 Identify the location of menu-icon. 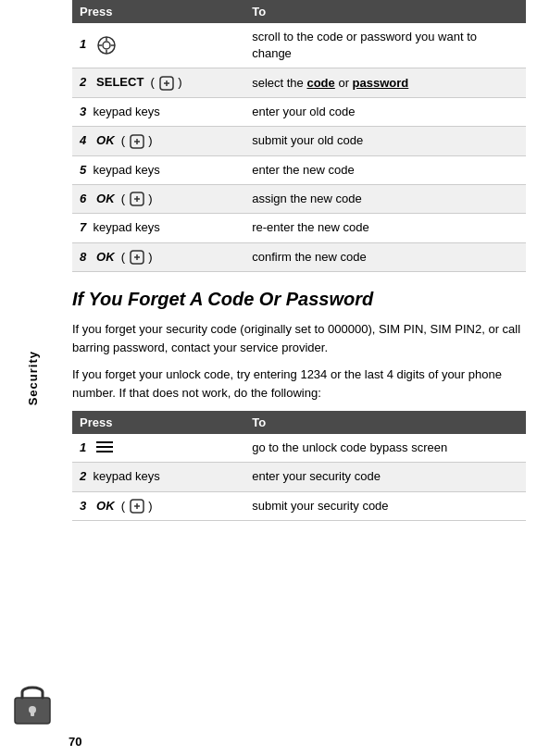
(105, 448).